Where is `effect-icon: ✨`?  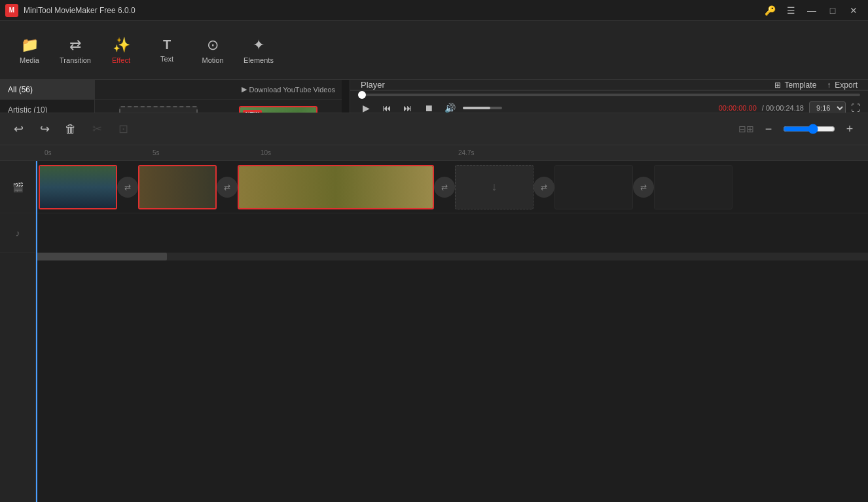
effect-icon: ✨ is located at coordinates (122, 45).